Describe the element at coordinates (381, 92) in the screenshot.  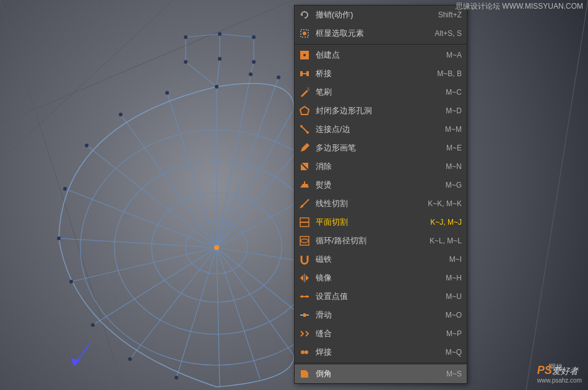
I see `menu-label: 笔刷` at that location.